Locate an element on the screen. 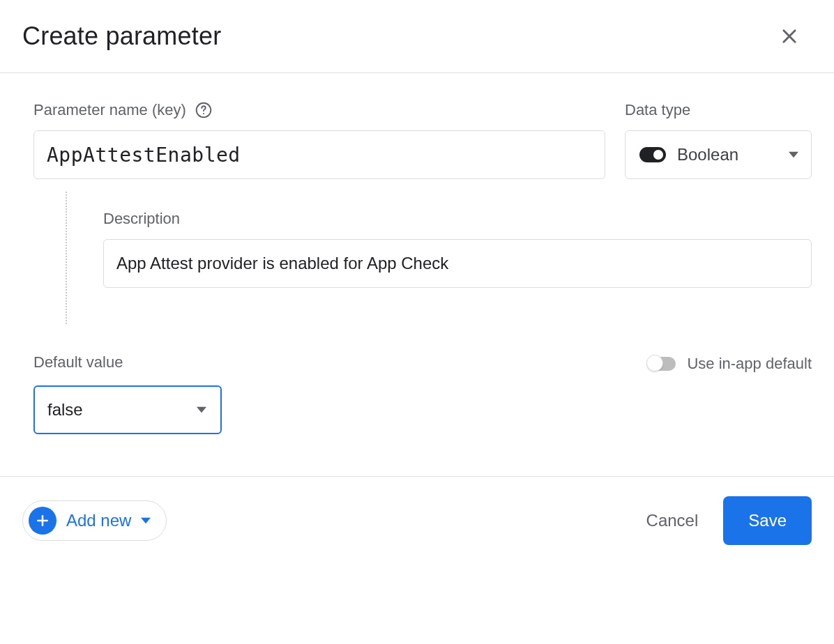 Image resolution: width=834 pixels, height=644 pixels. parameter-name-label: Parameter name (key) is located at coordinates (319, 110).